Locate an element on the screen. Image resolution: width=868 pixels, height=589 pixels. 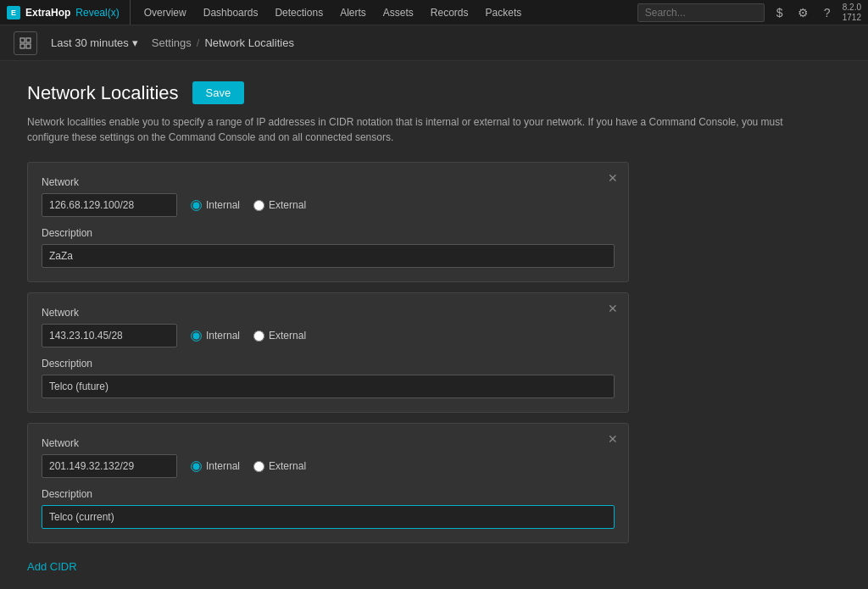
breadcrumb: Settings / Network Localities is located at coordinates (223, 42).